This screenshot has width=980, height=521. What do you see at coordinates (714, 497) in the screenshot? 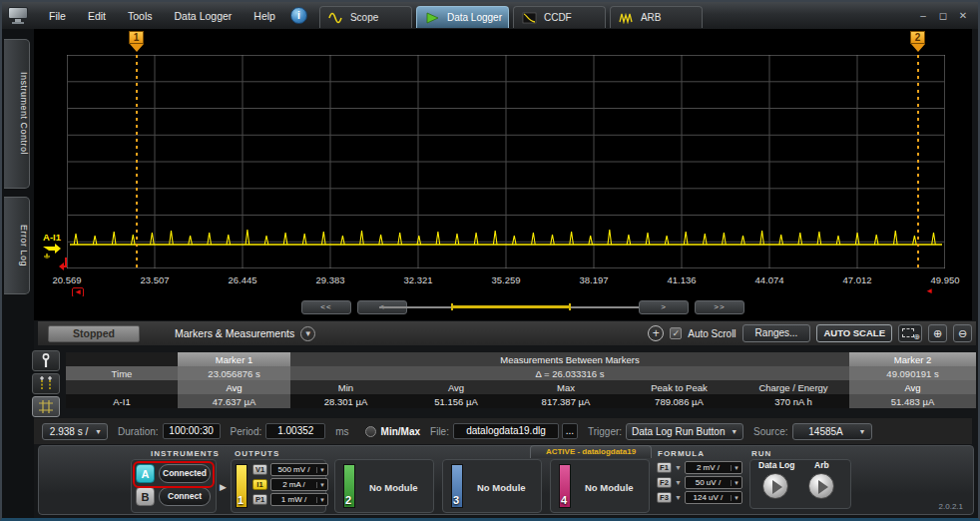
I see `f3-scale-dropdown: 124 uV /▼` at bounding box center [714, 497].